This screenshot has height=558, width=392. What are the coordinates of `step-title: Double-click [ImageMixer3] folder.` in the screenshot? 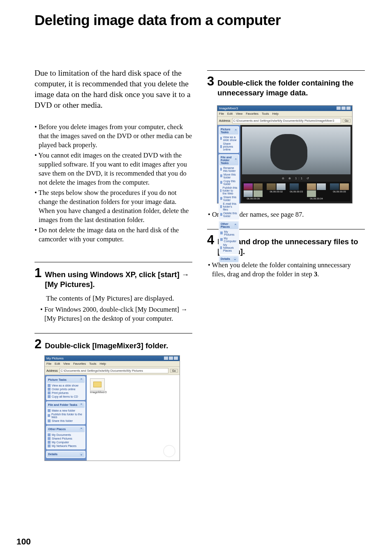 It's located at (118, 346).